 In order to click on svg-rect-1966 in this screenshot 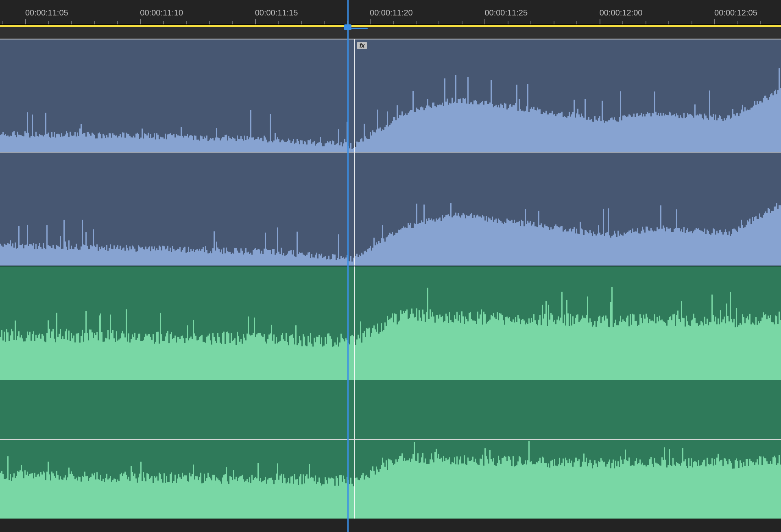, I will do `click(57, 495)`.